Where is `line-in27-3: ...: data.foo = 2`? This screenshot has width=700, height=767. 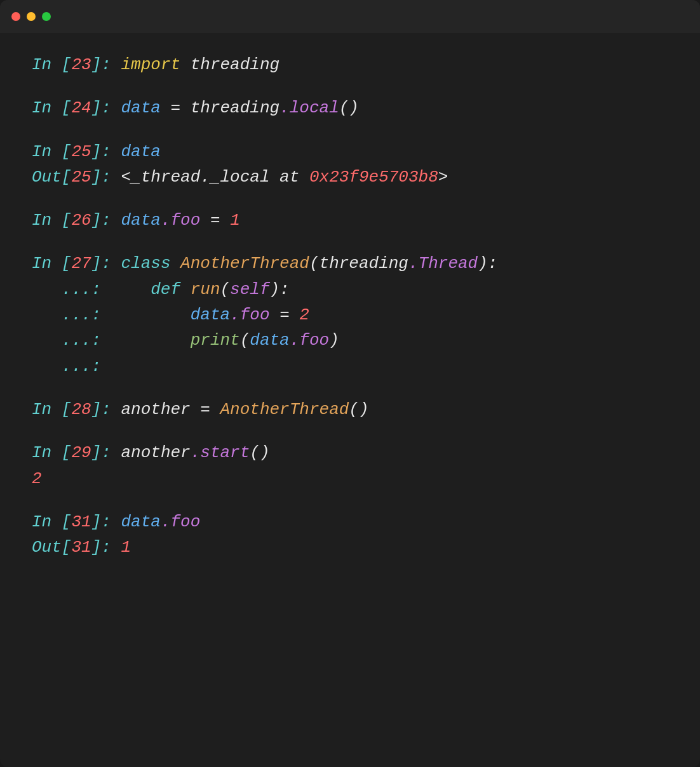 line-in27-3: ...: data.foo = 2 is located at coordinates (350, 315).